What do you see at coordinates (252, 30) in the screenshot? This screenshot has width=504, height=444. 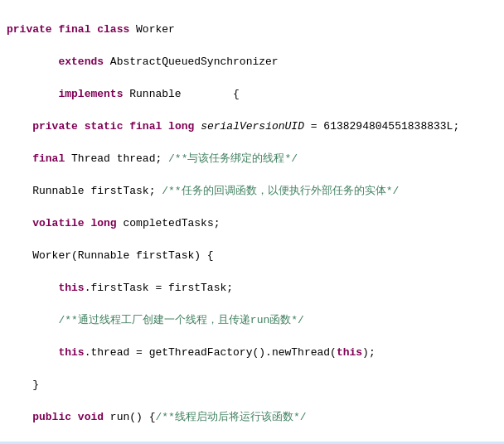 I see `line-1: private final class Worker` at bounding box center [252, 30].